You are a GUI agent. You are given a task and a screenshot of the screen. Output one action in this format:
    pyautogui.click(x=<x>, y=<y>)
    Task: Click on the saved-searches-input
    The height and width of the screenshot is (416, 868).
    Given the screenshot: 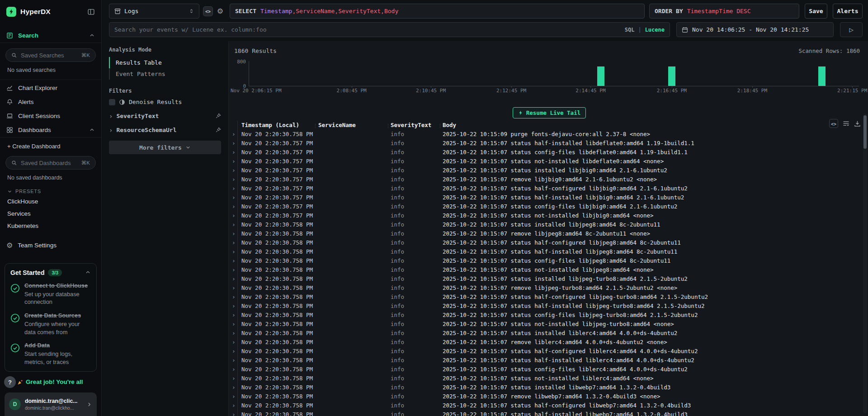 What is the action you would take?
    pyautogui.click(x=49, y=55)
    